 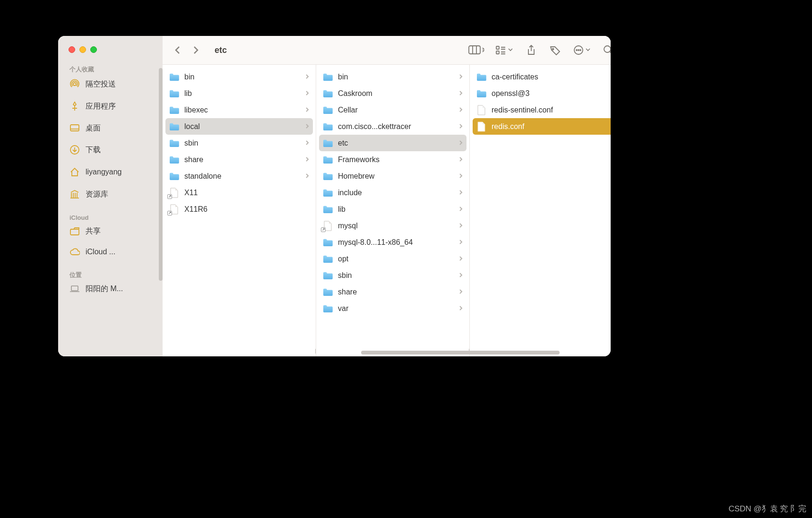 I want to click on more-actions-button, so click(x=582, y=50).